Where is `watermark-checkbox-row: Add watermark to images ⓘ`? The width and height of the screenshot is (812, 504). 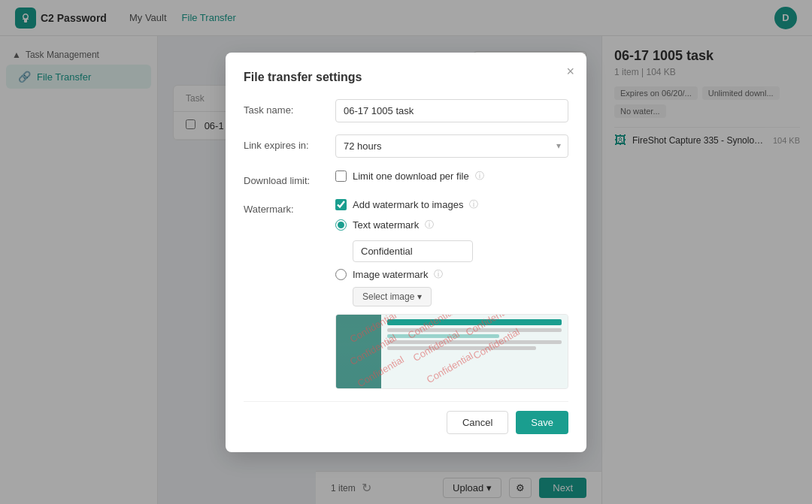 watermark-checkbox-row: Add watermark to images ⓘ is located at coordinates (452, 204).